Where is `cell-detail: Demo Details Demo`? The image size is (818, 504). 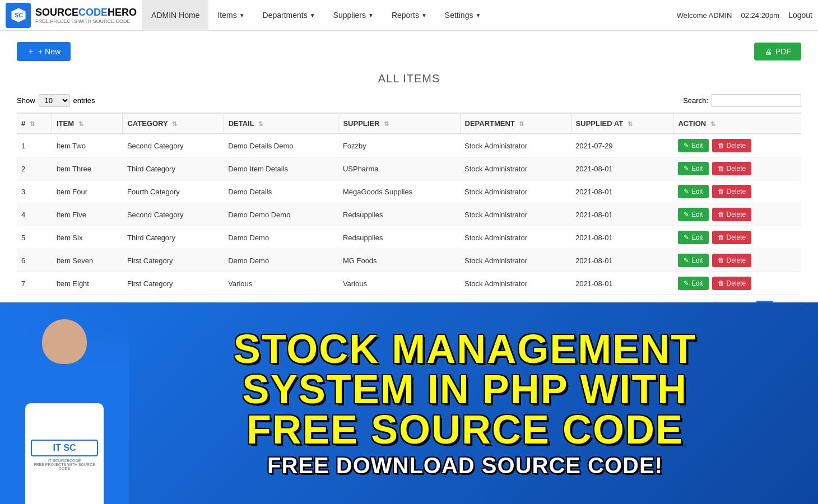
cell-detail: Demo Details Demo is located at coordinates (281, 146).